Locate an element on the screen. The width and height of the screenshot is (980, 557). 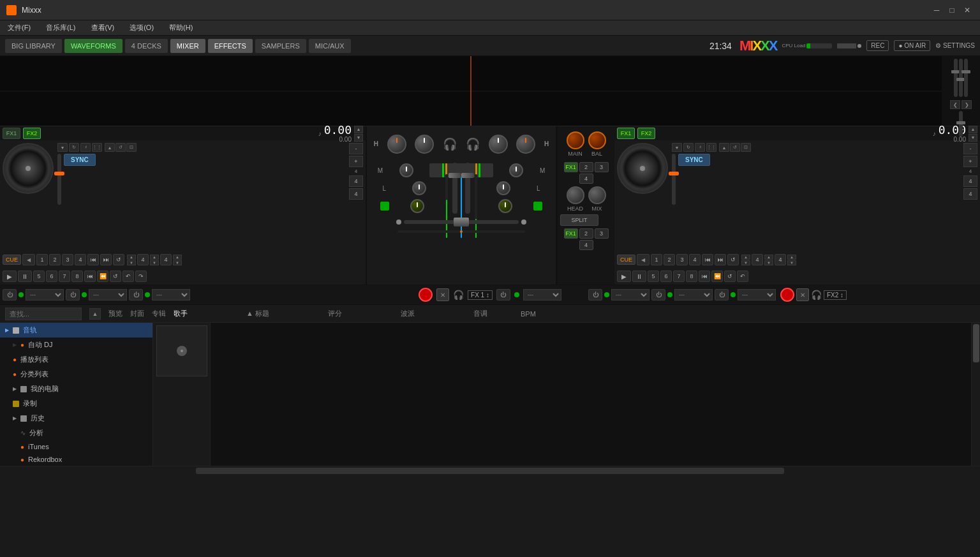
knob-filter-left is located at coordinates (417, 206).